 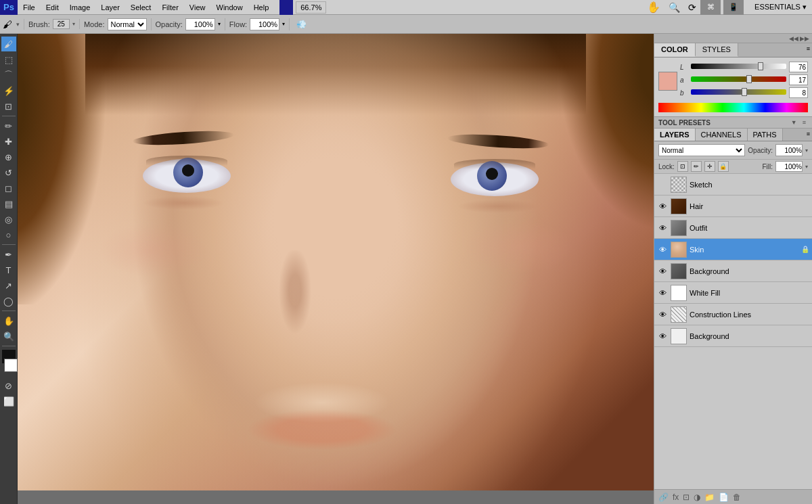 What do you see at coordinates (723, 166) in the screenshot?
I see `lock-all-btn: 🔒` at bounding box center [723, 166].